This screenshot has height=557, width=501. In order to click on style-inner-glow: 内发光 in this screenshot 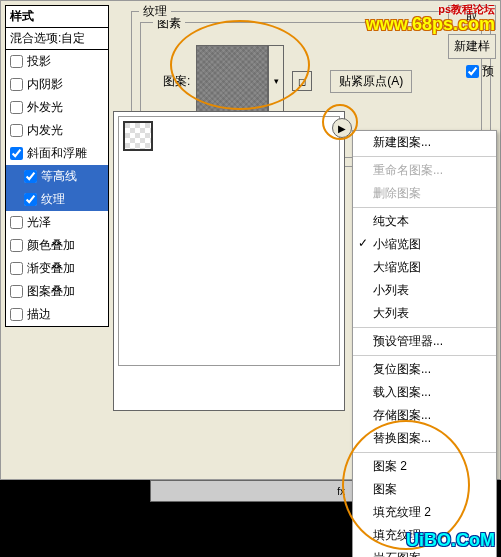, I will do `click(57, 130)`.